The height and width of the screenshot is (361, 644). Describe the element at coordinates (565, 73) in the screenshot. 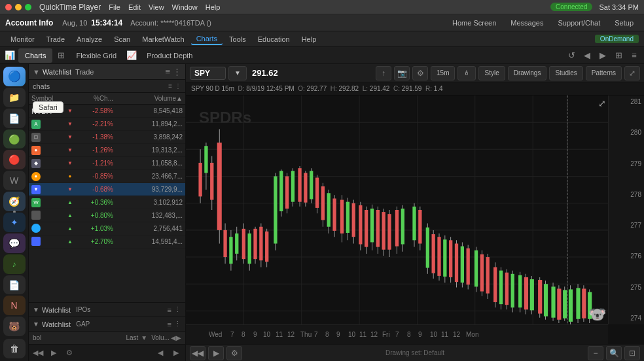

I see `studies-btn: Studies` at that location.